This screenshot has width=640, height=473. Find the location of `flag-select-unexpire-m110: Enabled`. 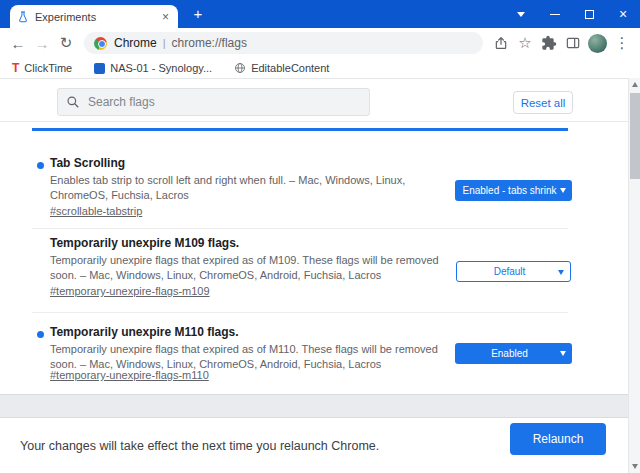

flag-select-unexpire-m110: Enabled is located at coordinates (514, 354).